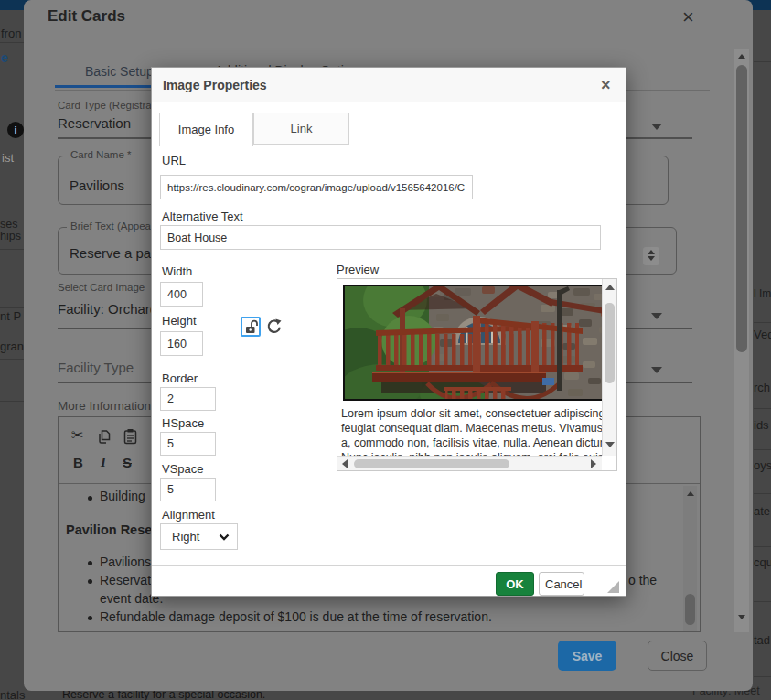  What do you see at coordinates (183, 423) in the screenshot?
I see `hspace-label: HSpace` at bounding box center [183, 423].